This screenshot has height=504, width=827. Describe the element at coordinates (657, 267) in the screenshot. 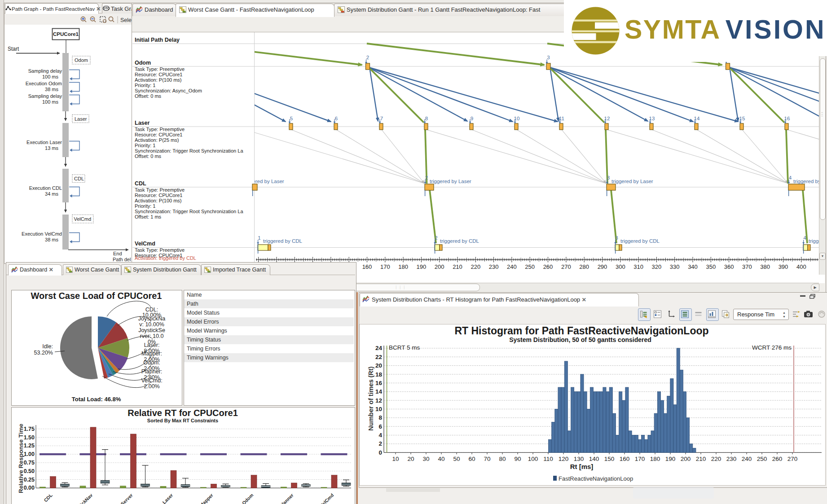

I see `svg-text: 320` at that location.